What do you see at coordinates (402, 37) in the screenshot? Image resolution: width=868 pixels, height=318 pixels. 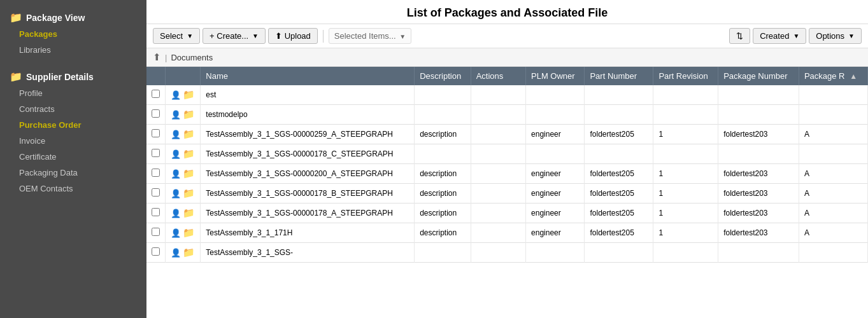 I see `selected-items-dropdown-arrow: ▼` at bounding box center [402, 37].